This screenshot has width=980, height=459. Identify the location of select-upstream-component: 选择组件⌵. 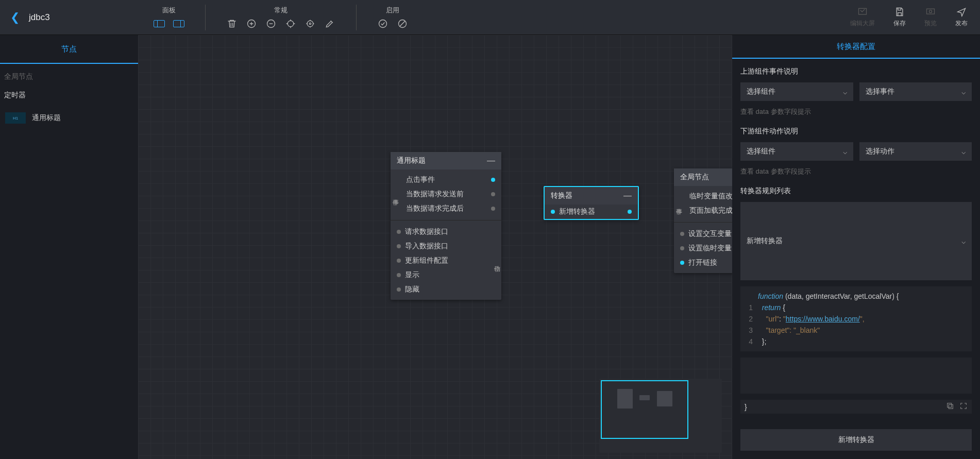
(797, 92).